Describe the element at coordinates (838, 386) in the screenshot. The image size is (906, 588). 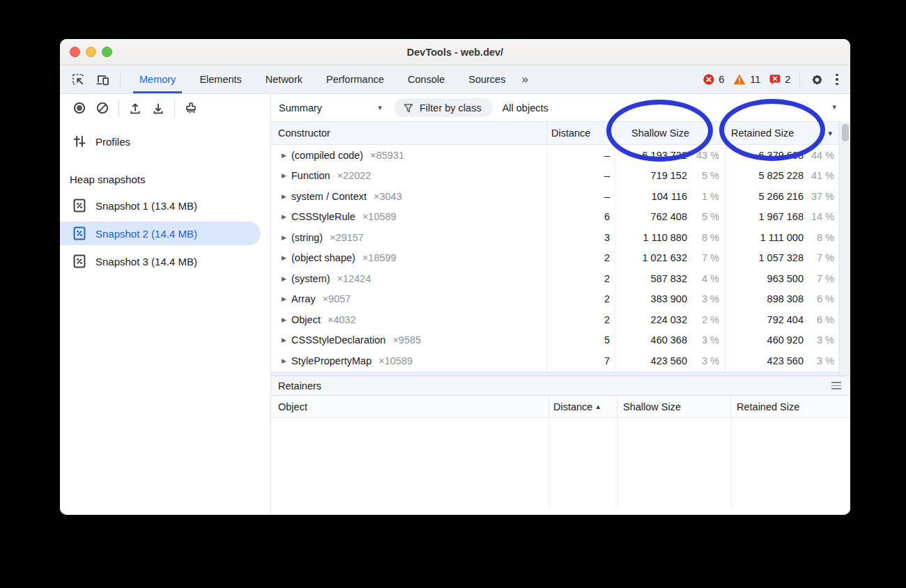
I see `retainers-menu-icon` at that location.